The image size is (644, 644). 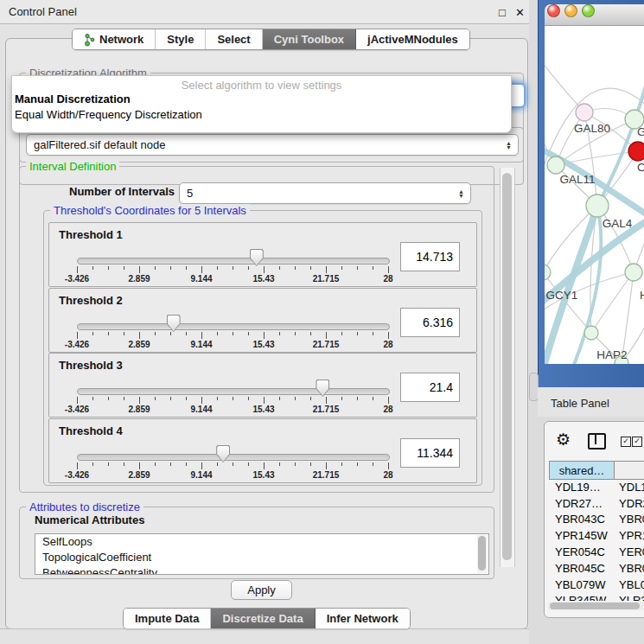 I want to click on algorithm-prompt-item: Select algorithm to view settings, so click(x=261, y=85).